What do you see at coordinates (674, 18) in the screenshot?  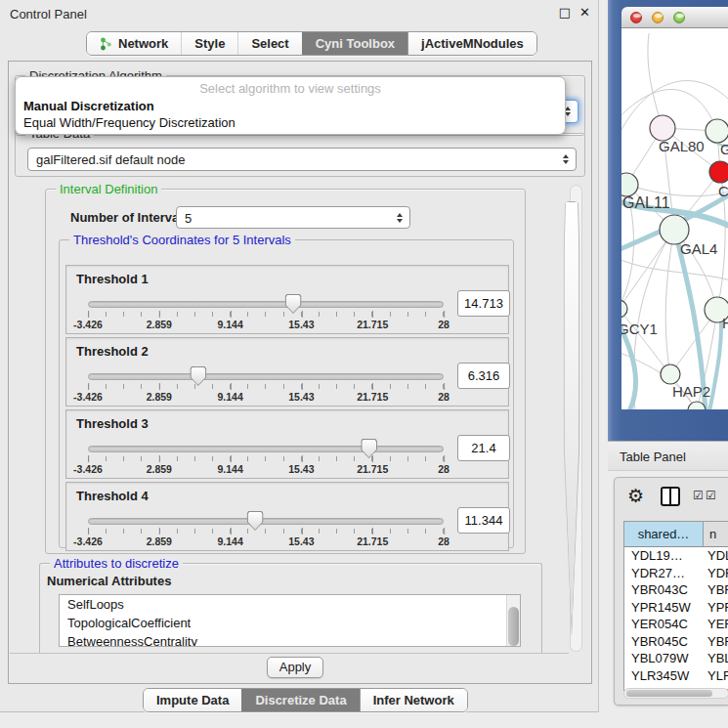 I see `network-window-titlebar` at bounding box center [674, 18].